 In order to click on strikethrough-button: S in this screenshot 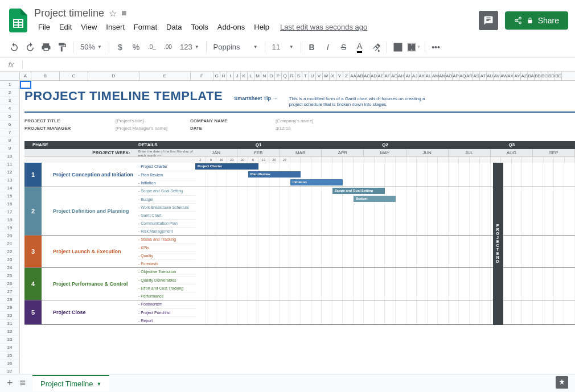, I will do `click(344, 47)`.